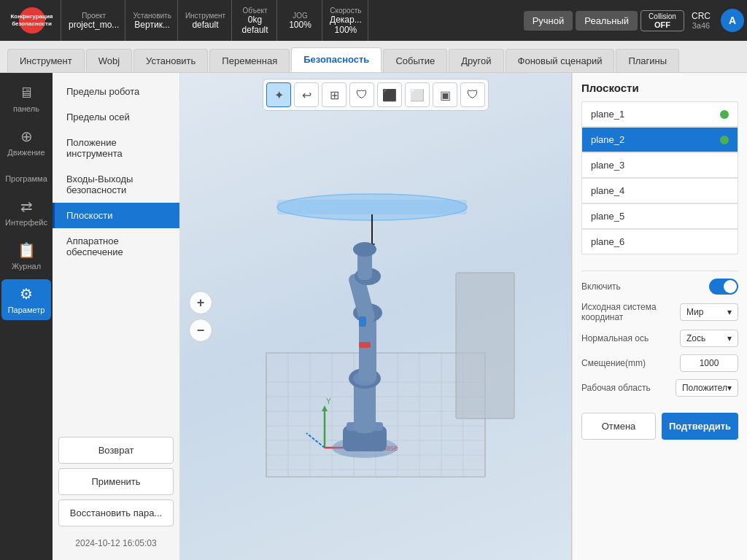 The width and height of the screenshot is (747, 560). I want to click on tab-wobj: Wobj, so click(109, 61).